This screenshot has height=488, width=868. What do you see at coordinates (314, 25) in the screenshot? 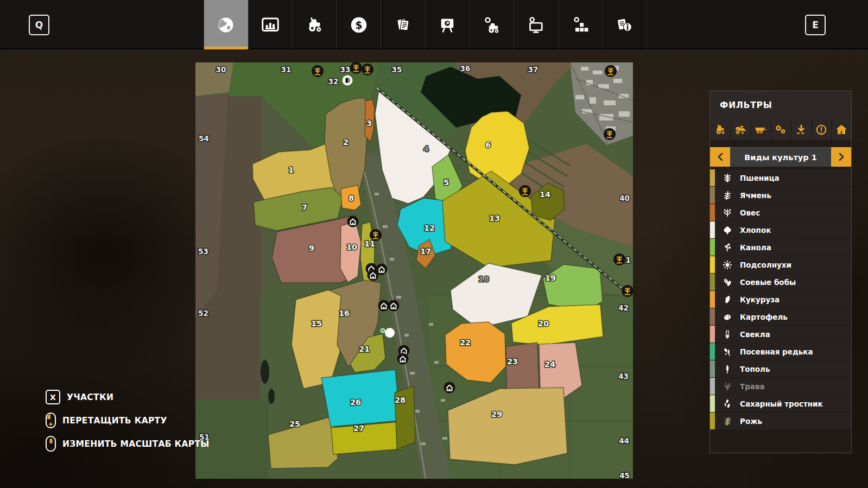
I see `tractor-icon` at bounding box center [314, 25].